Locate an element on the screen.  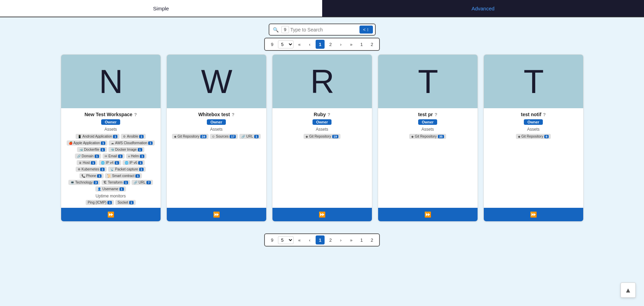
pg-bot-first: « is located at coordinates (299, 240).